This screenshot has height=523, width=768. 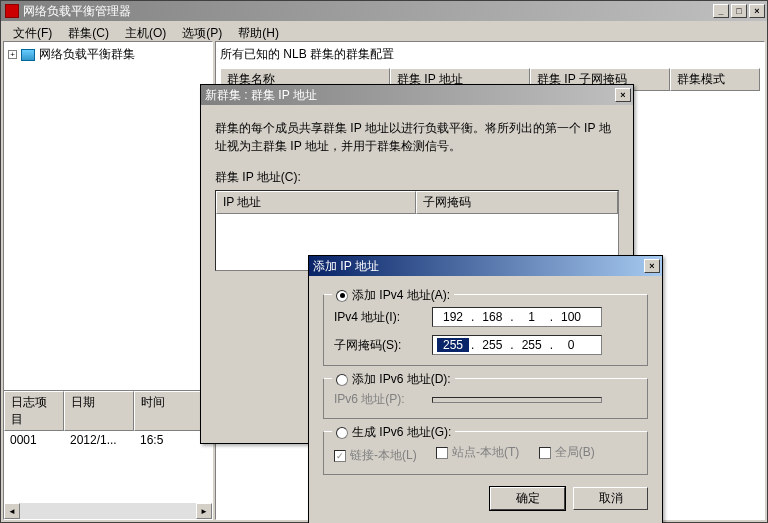 What do you see at coordinates (402, 432) in the screenshot?
I see `gen-ipv6-legend-label: 生成 IPv6 地址(G):` at bounding box center [402, 432].